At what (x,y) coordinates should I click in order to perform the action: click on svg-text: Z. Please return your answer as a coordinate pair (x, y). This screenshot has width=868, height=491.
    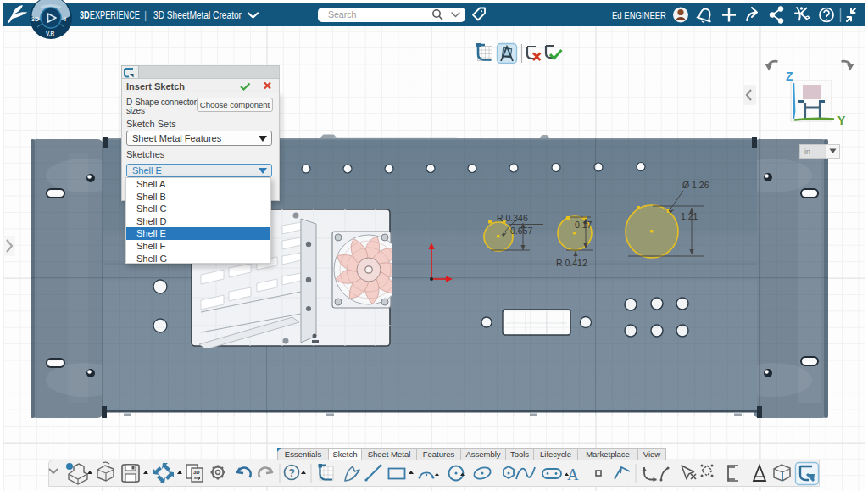
    Looking at the image, I should click on (790, 76).